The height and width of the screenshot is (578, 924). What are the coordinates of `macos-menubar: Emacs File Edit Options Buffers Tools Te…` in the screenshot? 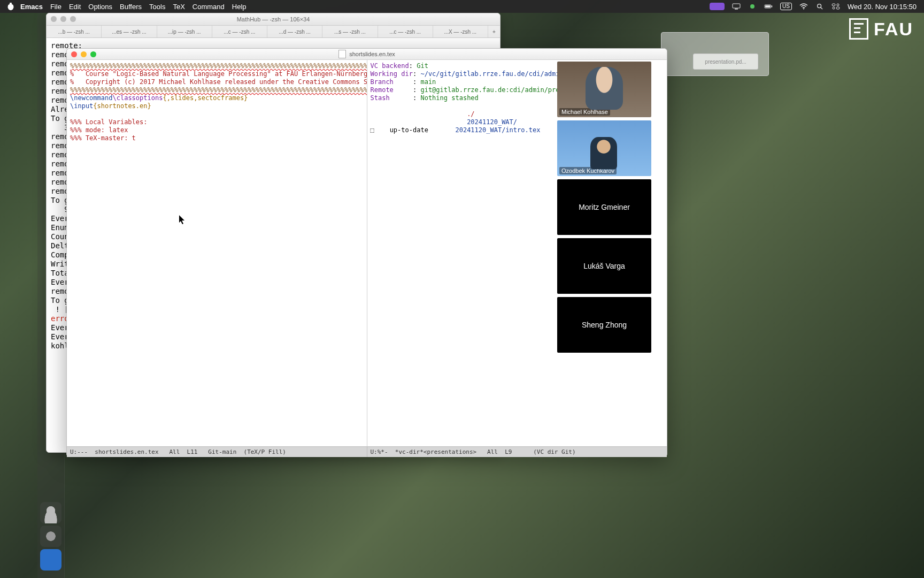 It's located at (462, 6).